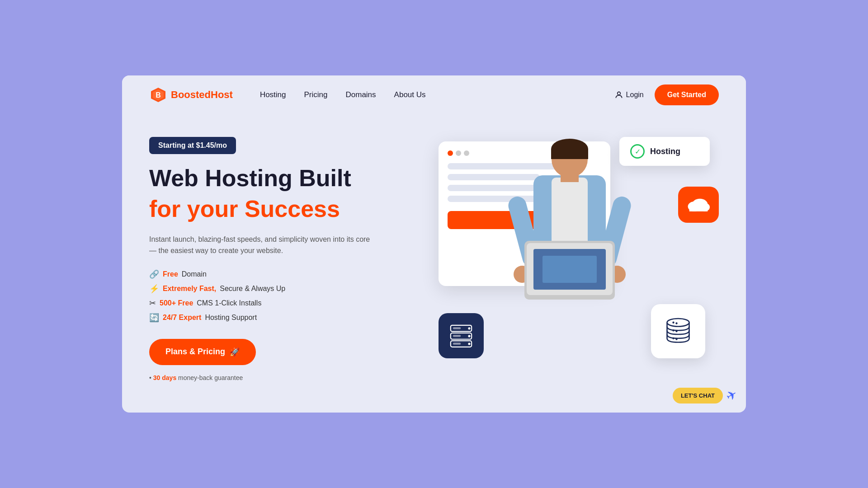 The image size is (868, 488). Describe the element at coordinates (153, 303) in the screenshot. I see `cms-icon: ✂` at that location.